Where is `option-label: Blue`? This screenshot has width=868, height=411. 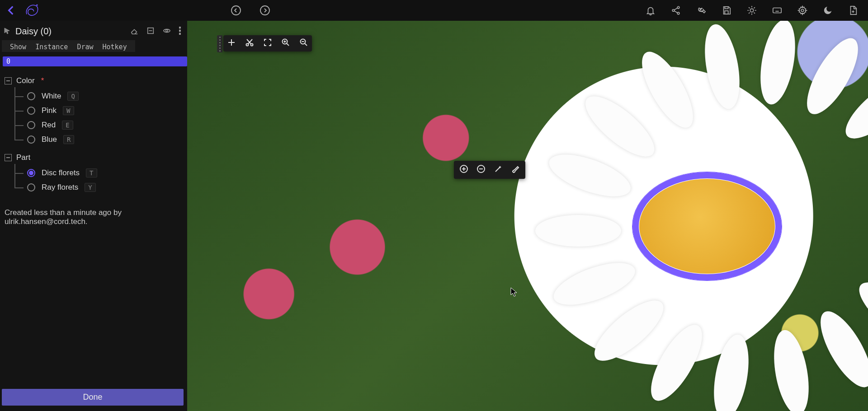 option-label: Blue is located at coordinates (49, 140).